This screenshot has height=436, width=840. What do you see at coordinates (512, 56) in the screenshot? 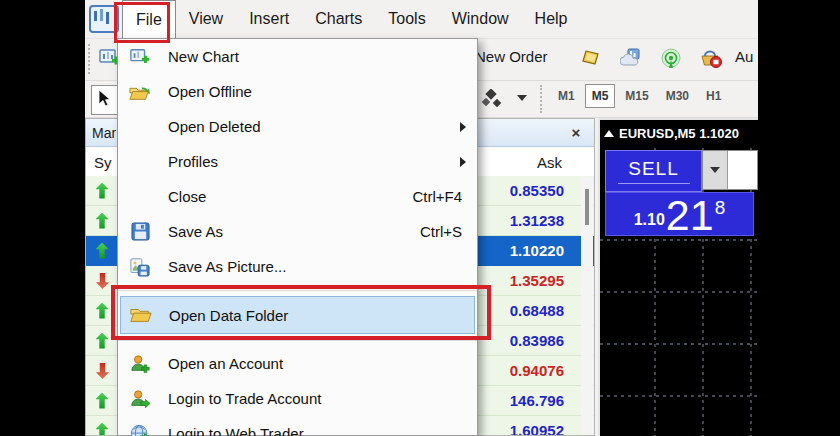
I see `new-order-button: New Order` at bounding box center [512, 56].